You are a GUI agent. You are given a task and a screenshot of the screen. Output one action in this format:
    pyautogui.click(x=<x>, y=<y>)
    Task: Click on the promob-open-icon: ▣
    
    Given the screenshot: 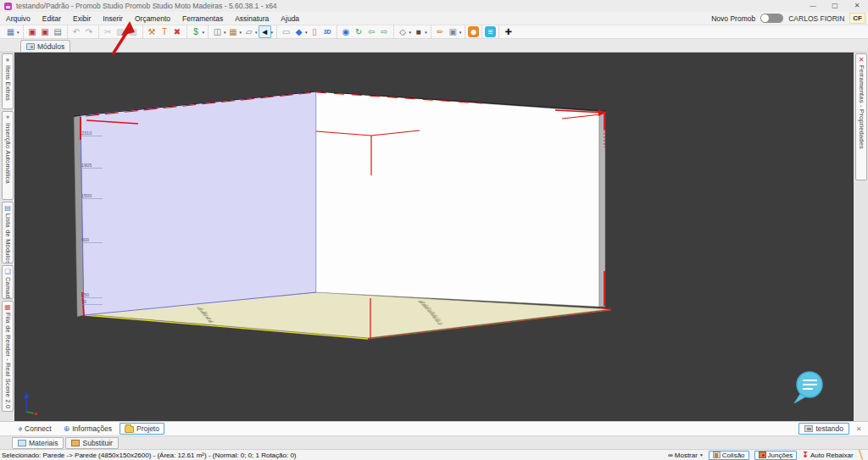 What is the action you would take?
    pyautogui.click(x=46, y=32)
    